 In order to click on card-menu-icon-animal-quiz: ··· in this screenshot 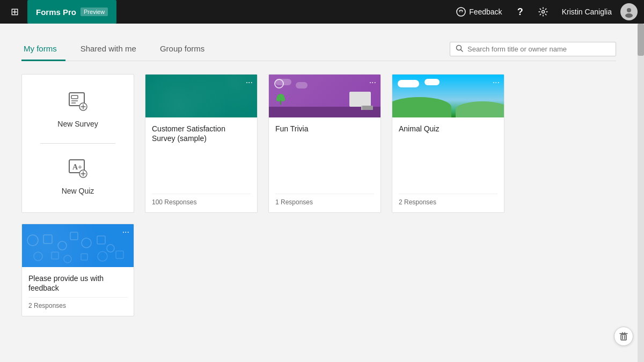, I will do `click(496, 83)`.